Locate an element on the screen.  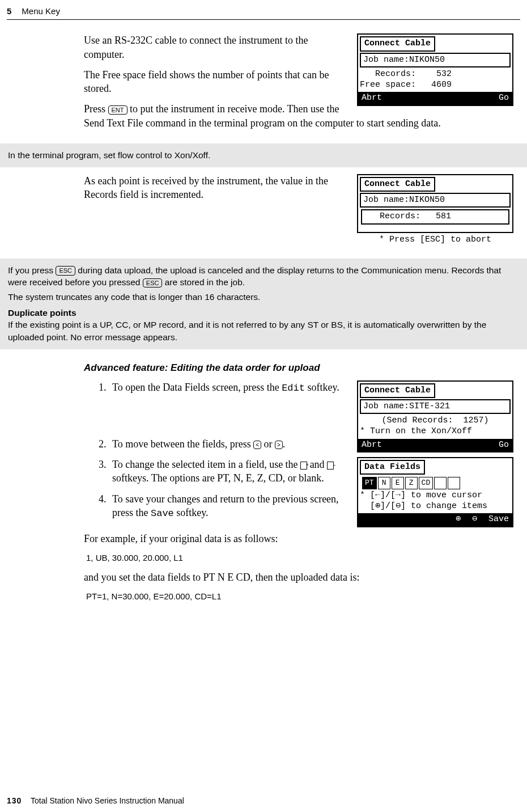
df-cell-pt: PT is located at coordinates (369, 483).